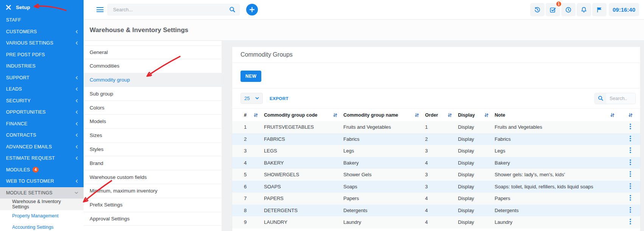  What do you see at coordinates (42, 193) in the screenshot?
I see `sidebar-item-module-settings: MODULE SETTINGS` at bounding box center [42, 193].